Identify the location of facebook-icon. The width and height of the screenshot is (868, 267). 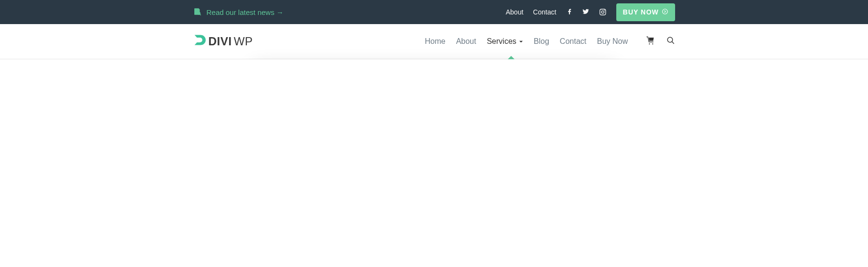
(570, 12).